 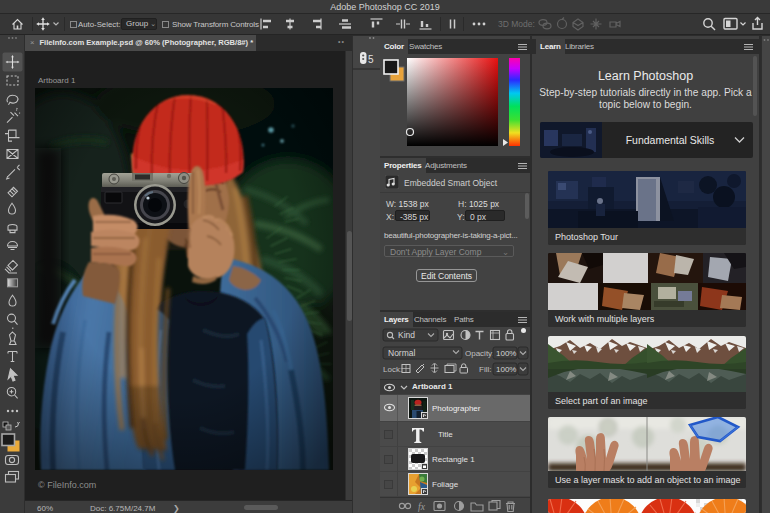 I want to click on svg-text: Kind, so click(x=406, y=335).